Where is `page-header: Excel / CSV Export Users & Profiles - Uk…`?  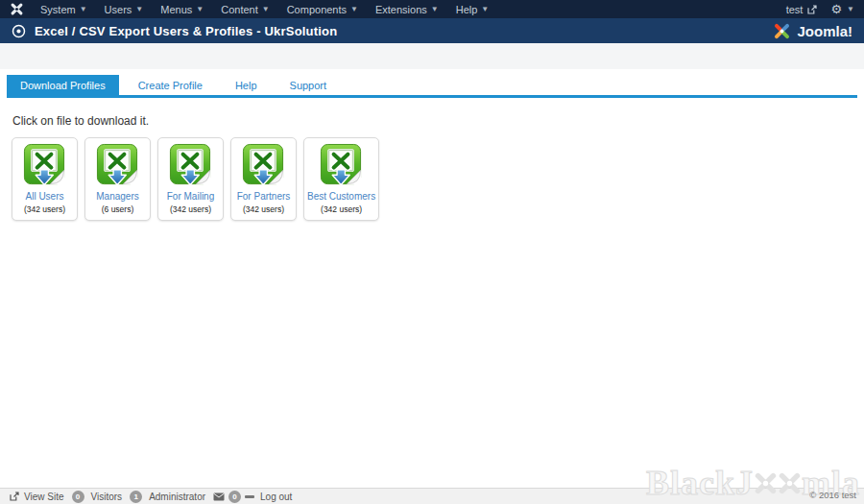
page-header: Excel / CSV Export Users & Profiles - Uk… is located at coordinates (432, 31).